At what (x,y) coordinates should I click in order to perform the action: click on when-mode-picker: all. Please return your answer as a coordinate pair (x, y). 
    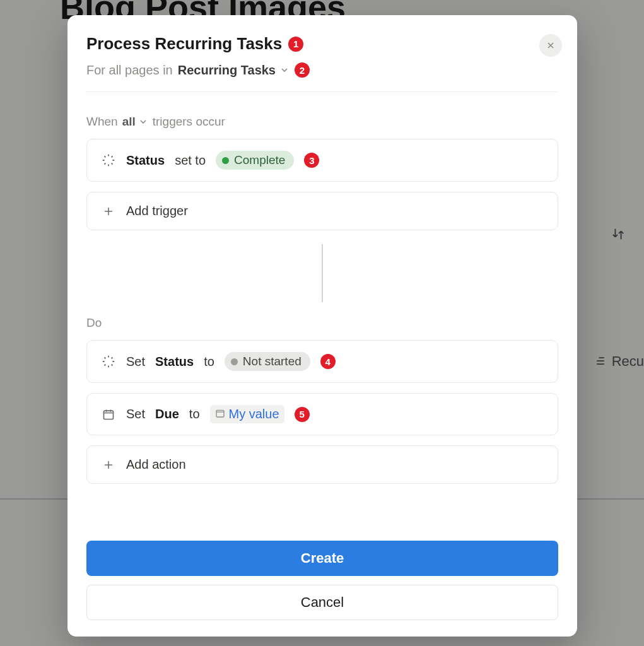
    Looking at the image, I should click on (135, 122).